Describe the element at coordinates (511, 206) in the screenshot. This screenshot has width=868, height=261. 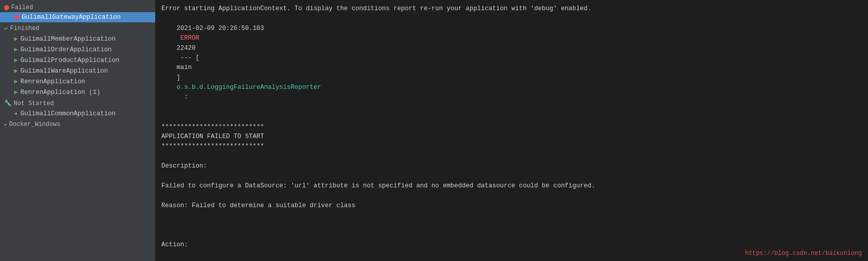
I see `console-reason: Reason: Failed to determine a suitable d…` at that location.